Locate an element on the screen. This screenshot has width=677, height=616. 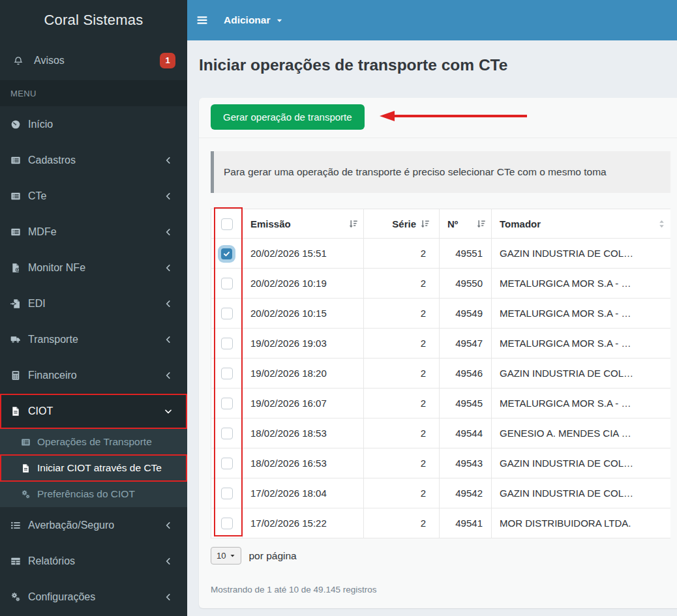
sidebar-item-financeiro: Financeiro is located at coordinates (94, 375).